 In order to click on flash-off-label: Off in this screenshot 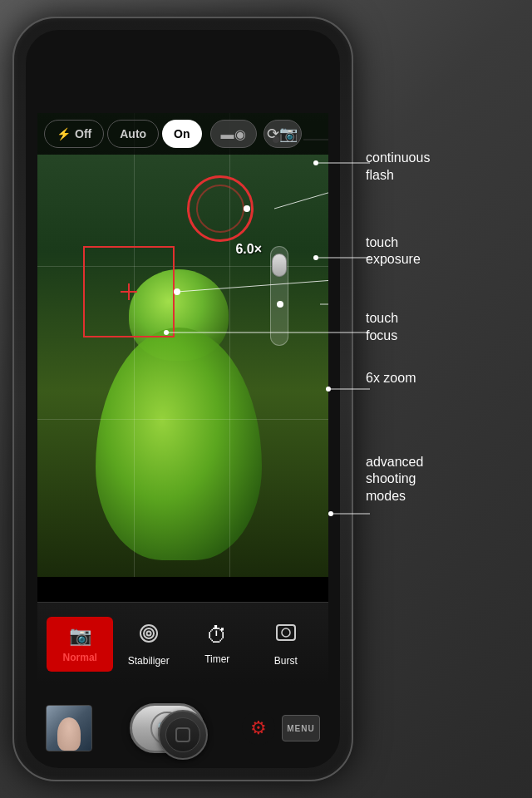, I will do `click(83, 134)`.